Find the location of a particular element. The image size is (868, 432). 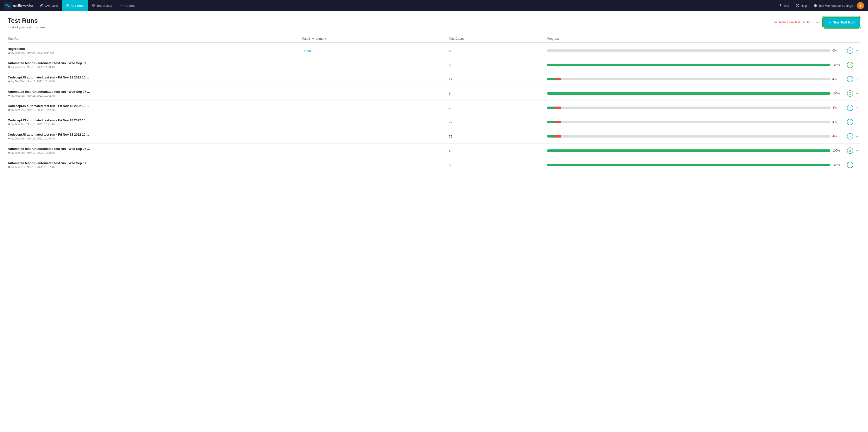

nav-settings-item: Test Workspace Settings is located at coordinates (833, 5).